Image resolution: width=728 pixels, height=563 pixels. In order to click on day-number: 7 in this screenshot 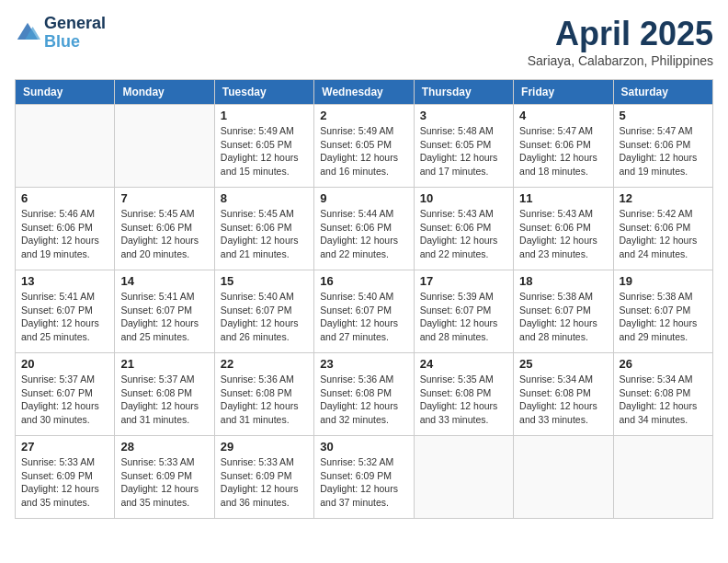, I will do `click(164, 199)`.